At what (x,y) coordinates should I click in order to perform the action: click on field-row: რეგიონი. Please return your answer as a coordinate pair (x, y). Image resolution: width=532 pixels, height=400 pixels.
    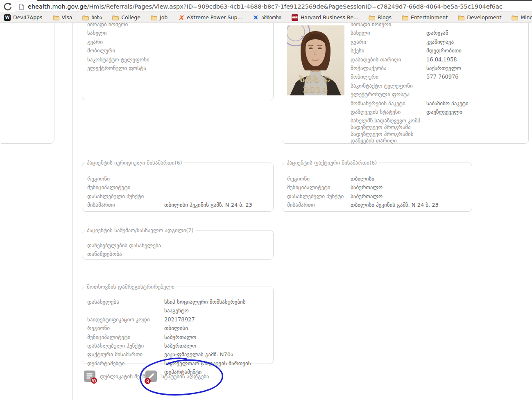
    Looking at the image, I should click on (180, 179).